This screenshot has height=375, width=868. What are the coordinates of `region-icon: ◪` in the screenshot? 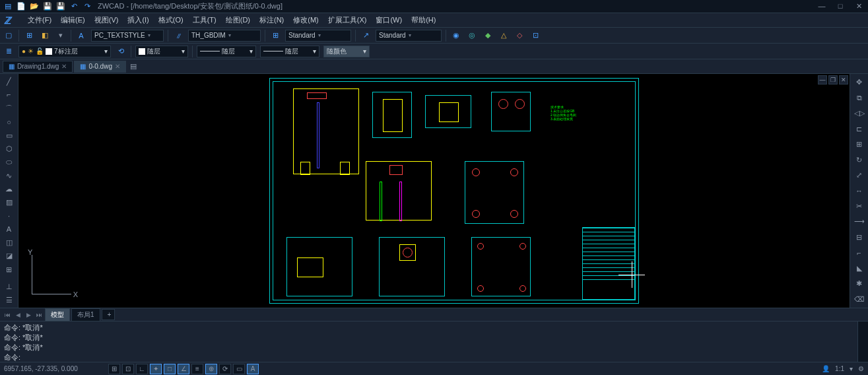 It's located at (9, 256).